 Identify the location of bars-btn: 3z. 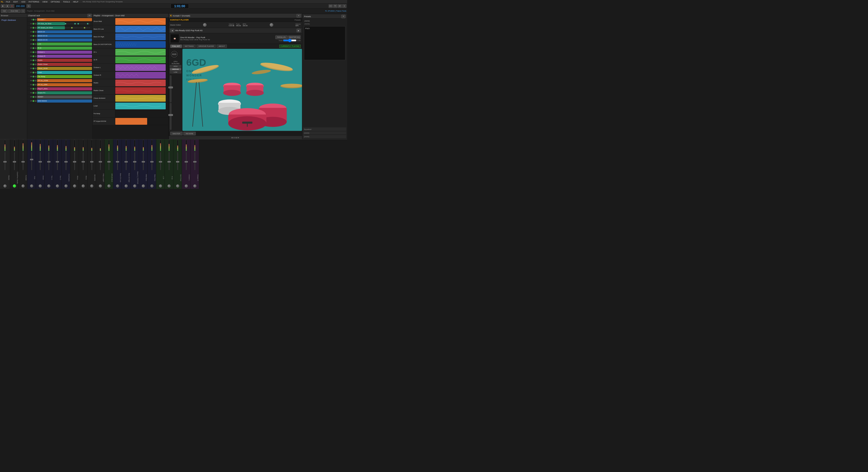
(29, 6).